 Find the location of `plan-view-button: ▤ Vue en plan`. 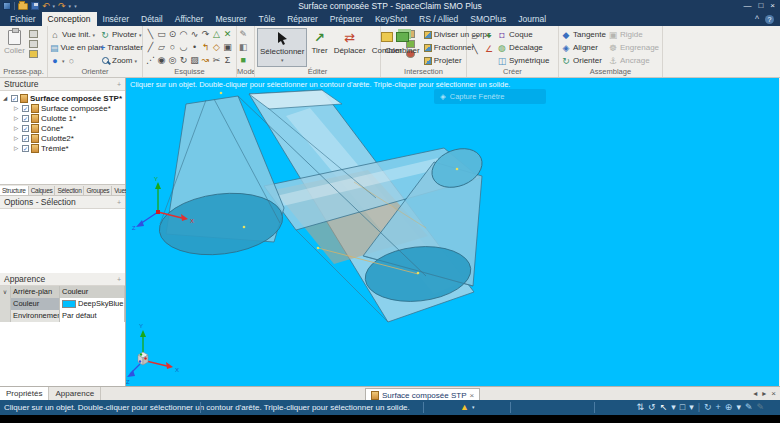

plan-view-button: ▤ Vue en plan is located at coordinates (74, 48).